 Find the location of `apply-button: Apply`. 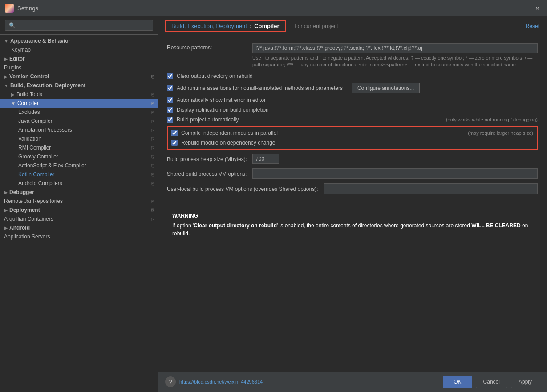

apply-button: Apply is located at coordinates (525, 382).